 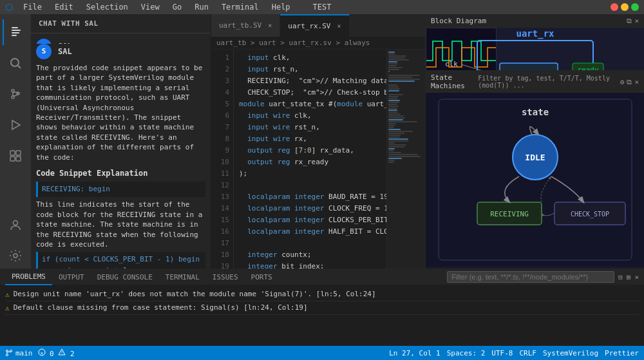 What do you see at coordinates (121, 189) in the screenshot?
I see `explanation-code: RECEIVING: begin` at bounding box center [121, 189].